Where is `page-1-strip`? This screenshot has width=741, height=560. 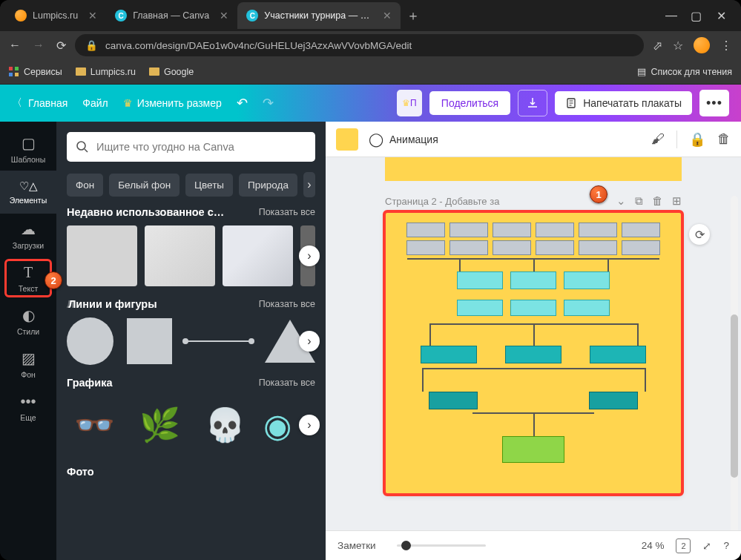 page-1-strip is located at coordinates (533, 169).